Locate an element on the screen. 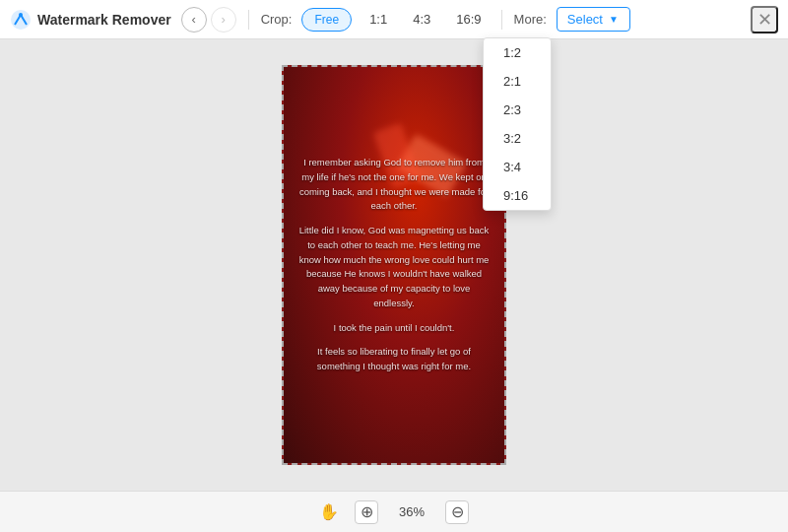 The image size is (788, 532). ratio-1-1-button: 1:1 is located at coordinates (378, 20).